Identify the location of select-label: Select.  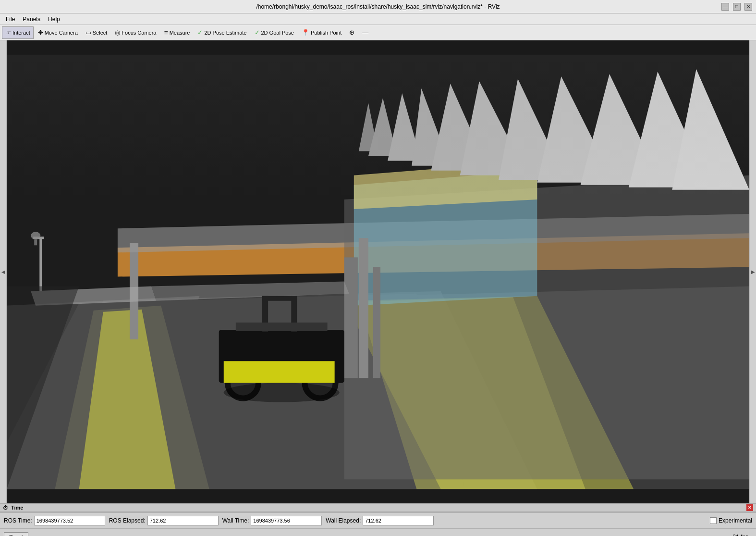
(100, 33).